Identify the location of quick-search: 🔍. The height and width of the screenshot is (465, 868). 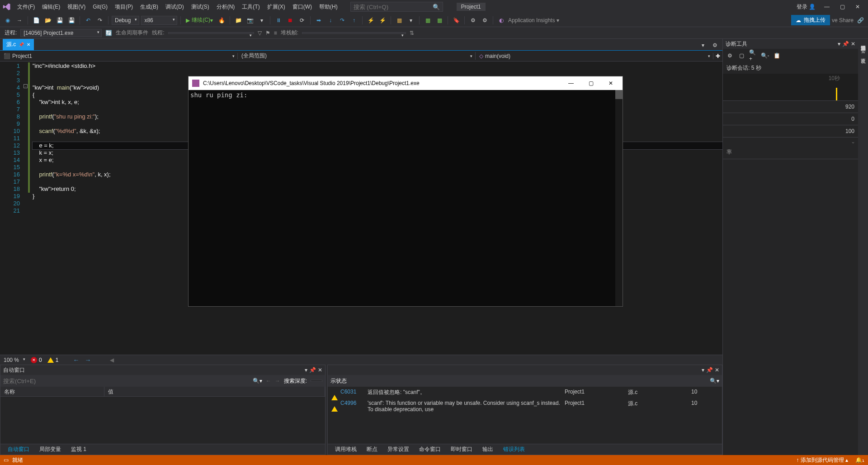
(397, 7).